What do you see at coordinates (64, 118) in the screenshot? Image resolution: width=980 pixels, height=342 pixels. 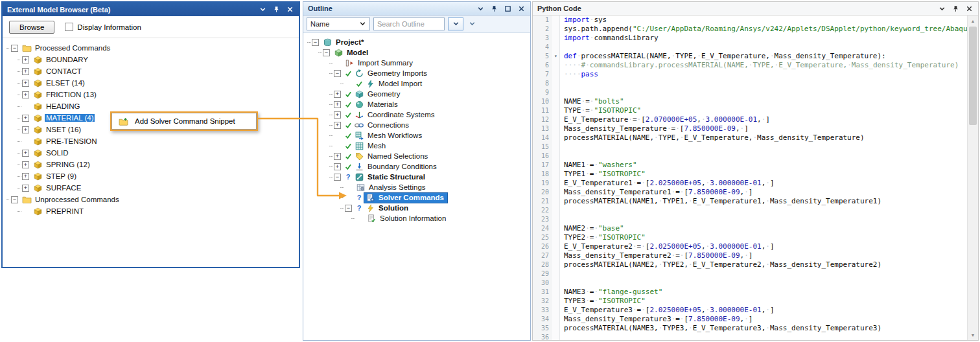 I see `tree-node: MATERIAL (4)` at bounding box center [64, 118].